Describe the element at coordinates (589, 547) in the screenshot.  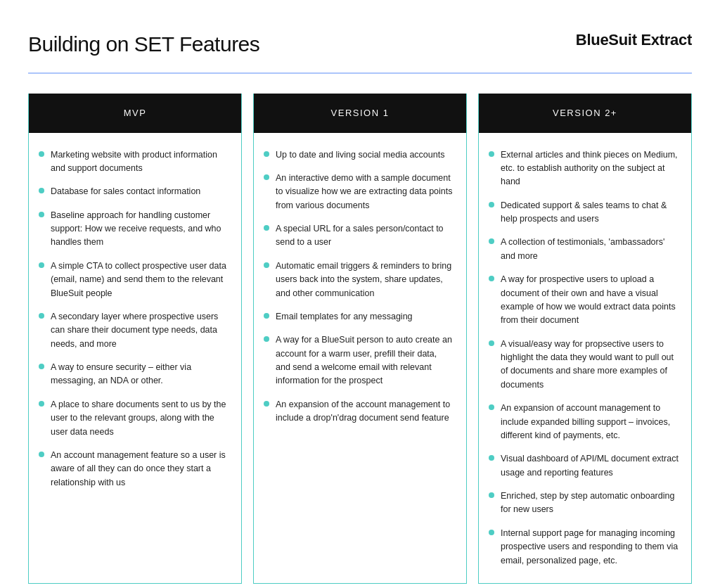
I see `list-item-text: Internal support page for managing incom…` at that location.